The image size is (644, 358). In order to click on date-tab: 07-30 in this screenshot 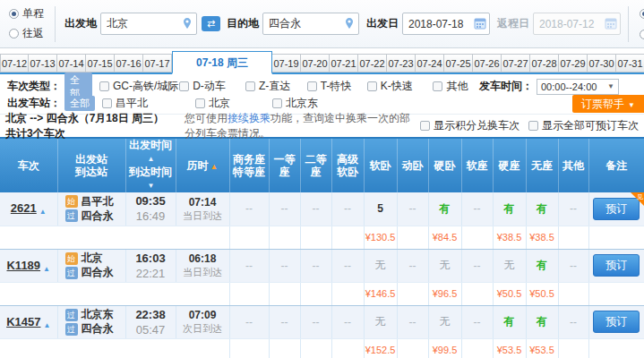, I will do `click(602, 63)`.